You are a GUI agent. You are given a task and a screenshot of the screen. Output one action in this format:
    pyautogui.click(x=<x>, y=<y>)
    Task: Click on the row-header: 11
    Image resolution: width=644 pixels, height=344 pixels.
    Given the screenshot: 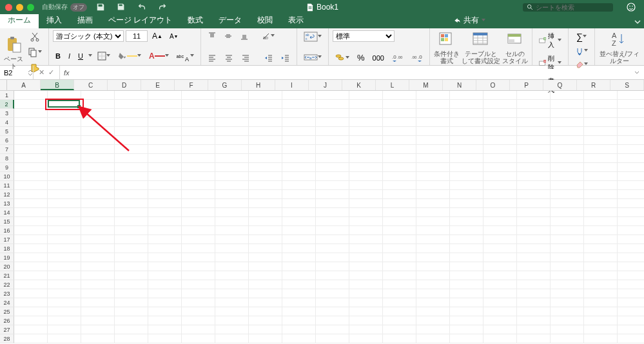 What is the action you would take?
    pyautogui.click(x=7, y=186)
    